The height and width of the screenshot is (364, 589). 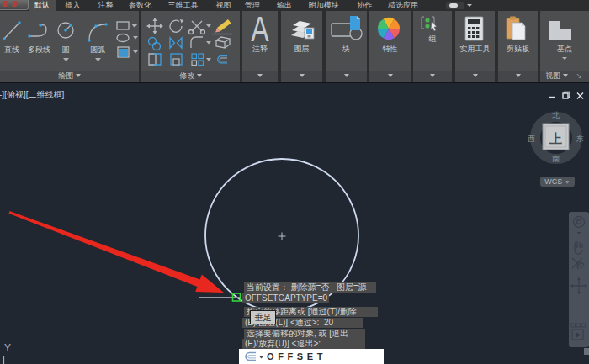 I want to click on svg-text: 上, so click(x=555, y=138).